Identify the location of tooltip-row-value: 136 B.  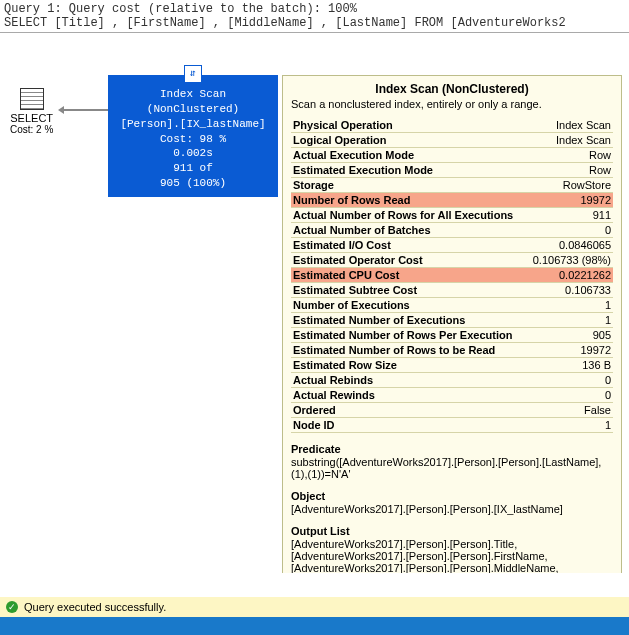
(570, 366).